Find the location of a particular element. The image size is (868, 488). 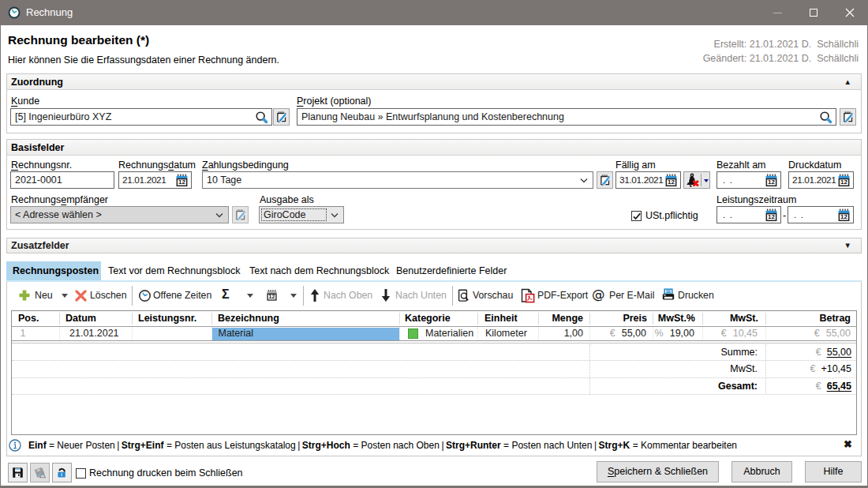

toolbar-vorschau-button: Vorschau is located at coordinates (492, 295).